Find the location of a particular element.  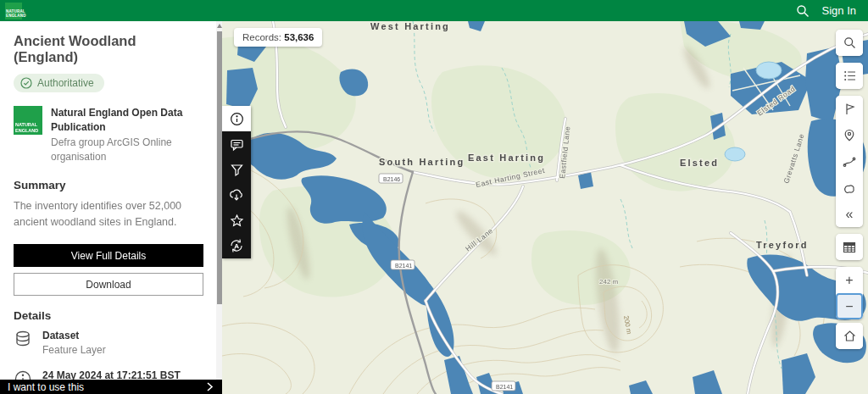

basemap-icon is located at coordinates (849, 188).